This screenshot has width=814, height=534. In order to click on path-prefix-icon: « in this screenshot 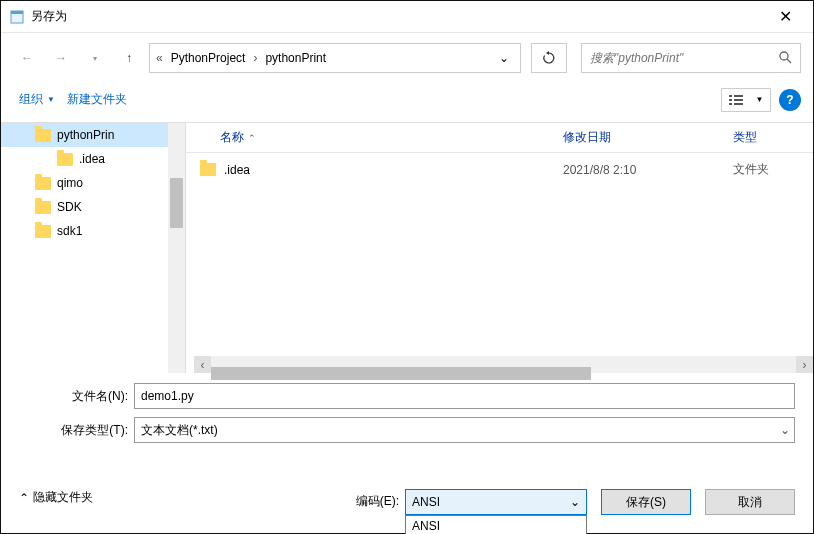, I will do `click(160, 58)`.